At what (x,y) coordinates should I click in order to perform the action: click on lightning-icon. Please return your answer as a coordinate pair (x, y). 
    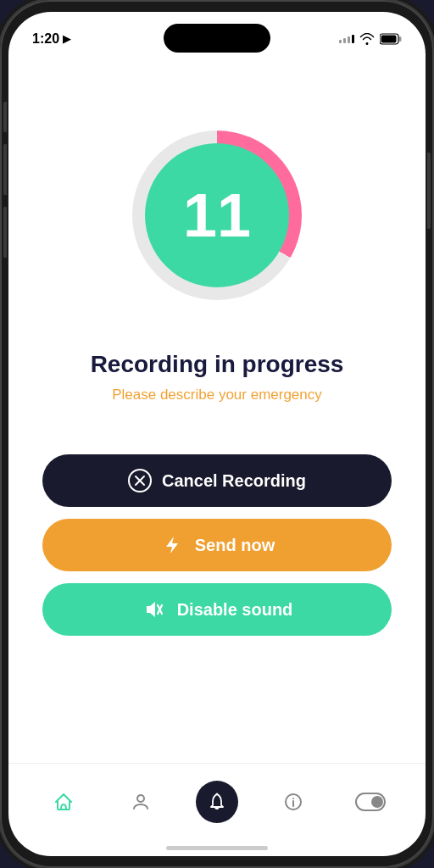
    Looking at the image, I should click on (172, 545).